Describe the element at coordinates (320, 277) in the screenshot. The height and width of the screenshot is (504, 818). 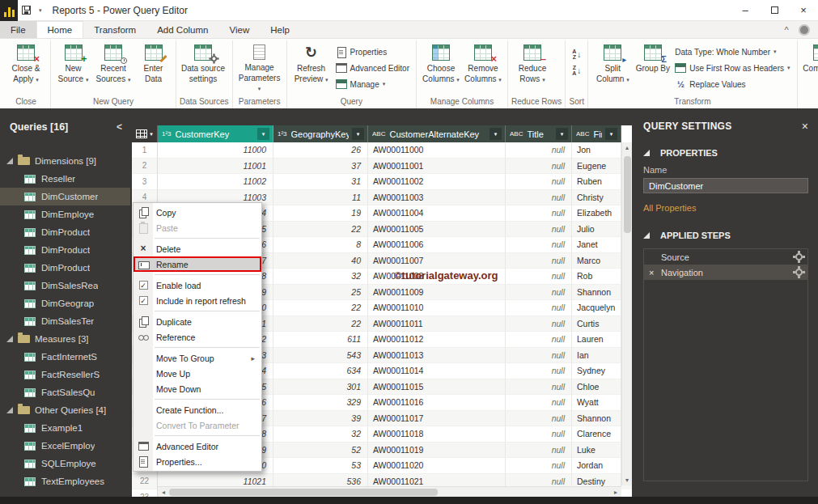
I see `cell: 32` at that location.